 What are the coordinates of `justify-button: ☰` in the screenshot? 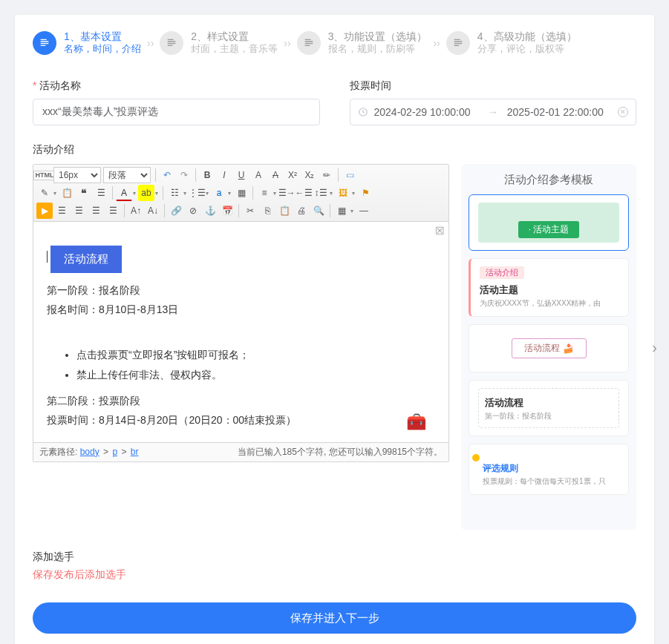 It's located at (113, 211).